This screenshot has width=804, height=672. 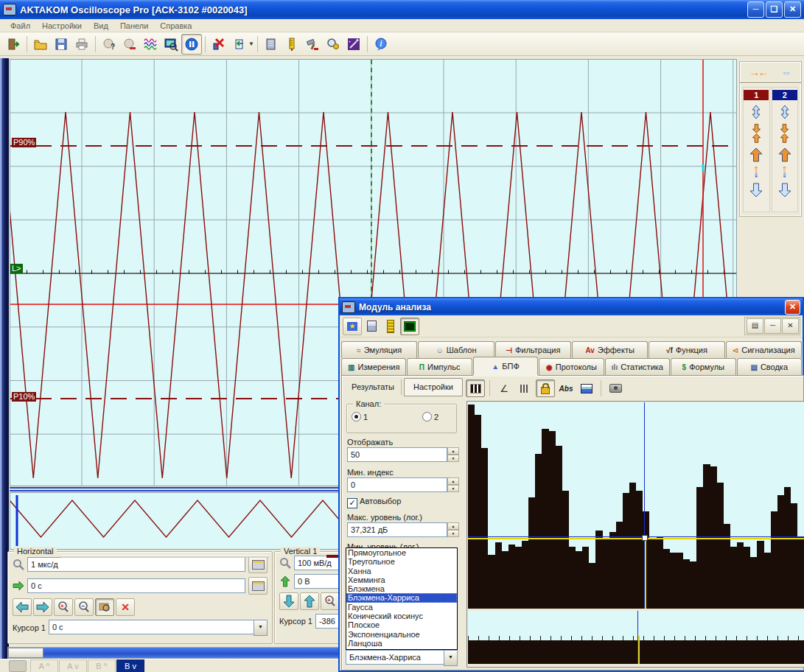 I want to click on tab-Сигнализация: ⊲Сигнализация, so click(x=763, y=349).